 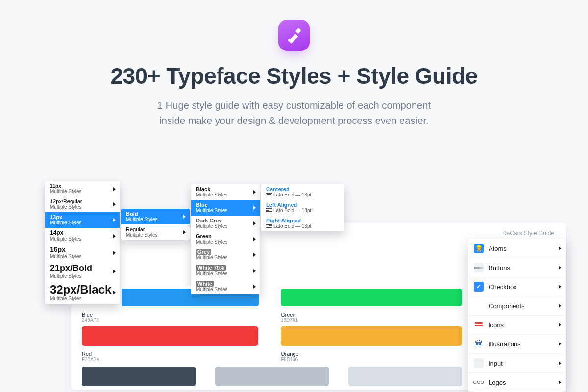 I want to click on sidebar-item-logos: ΟΟΟ Logos, so click(x=517, y=382).